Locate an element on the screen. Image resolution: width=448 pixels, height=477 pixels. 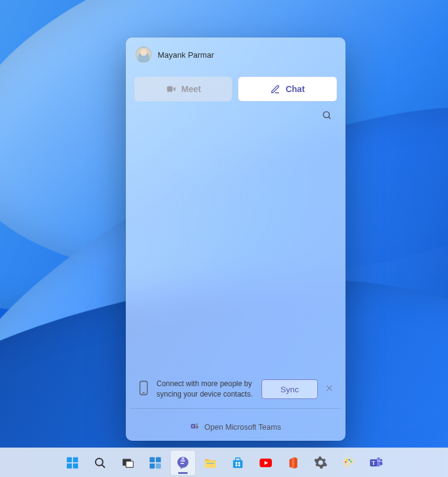
user-avatar is located at coordinates (144, 55).